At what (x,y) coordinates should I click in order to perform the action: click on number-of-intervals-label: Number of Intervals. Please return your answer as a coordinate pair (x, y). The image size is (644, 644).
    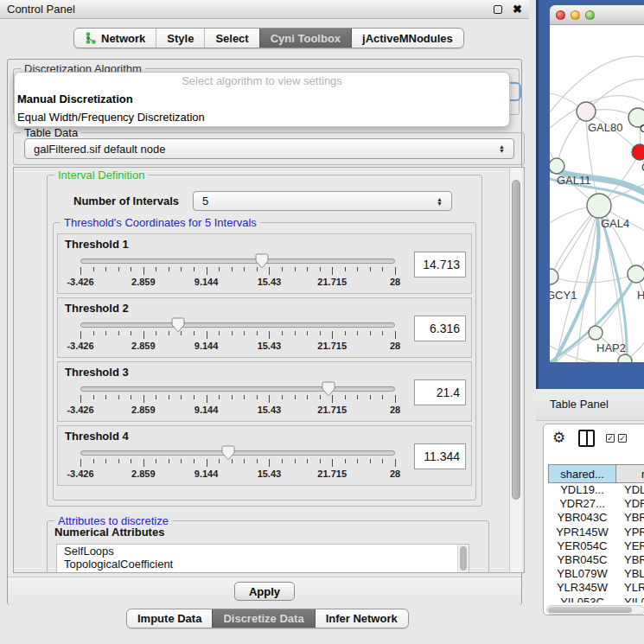
    Looking at the image, I should click on (126, 201).